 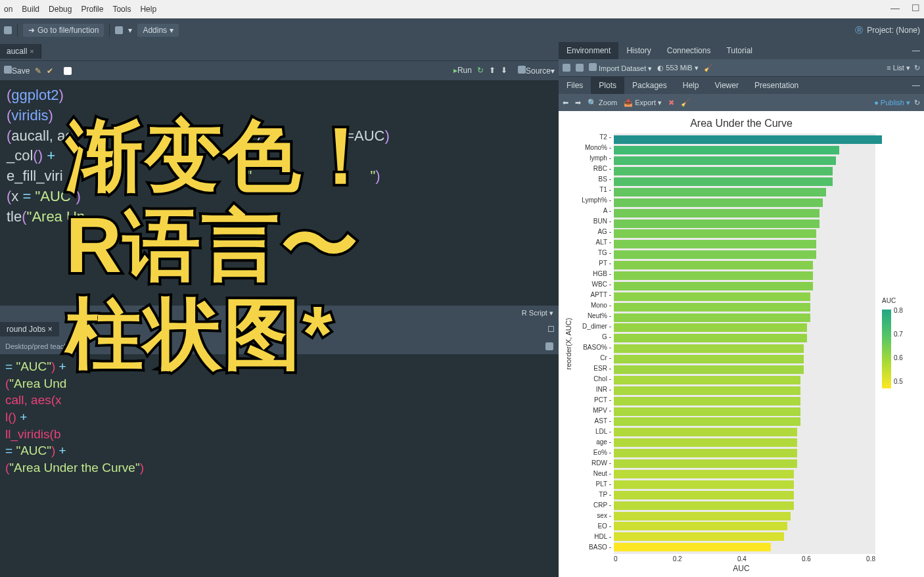 What do you see at coordinates (741, 85) in the screenshot?
I see `plot-tabs: Files Plots Packages Help Viewer Present…` at bounding box center [741, 85].